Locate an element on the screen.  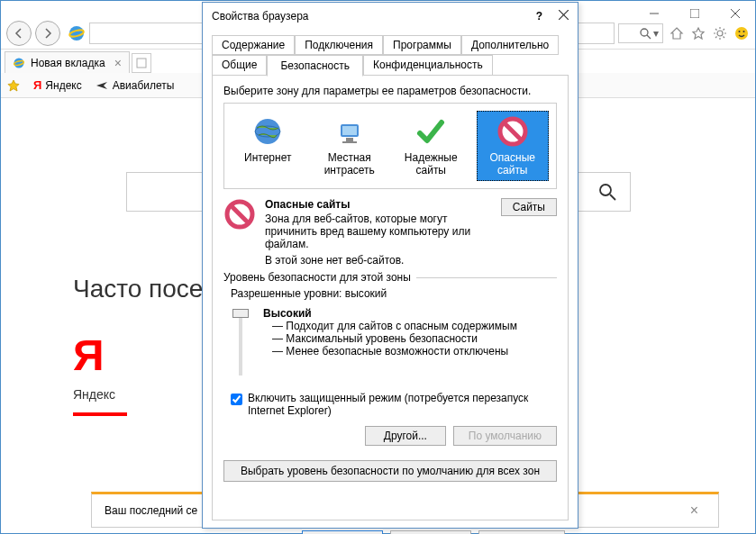
dialog-footer: ОК Отмена Применить is located at coordinates (390, 532).